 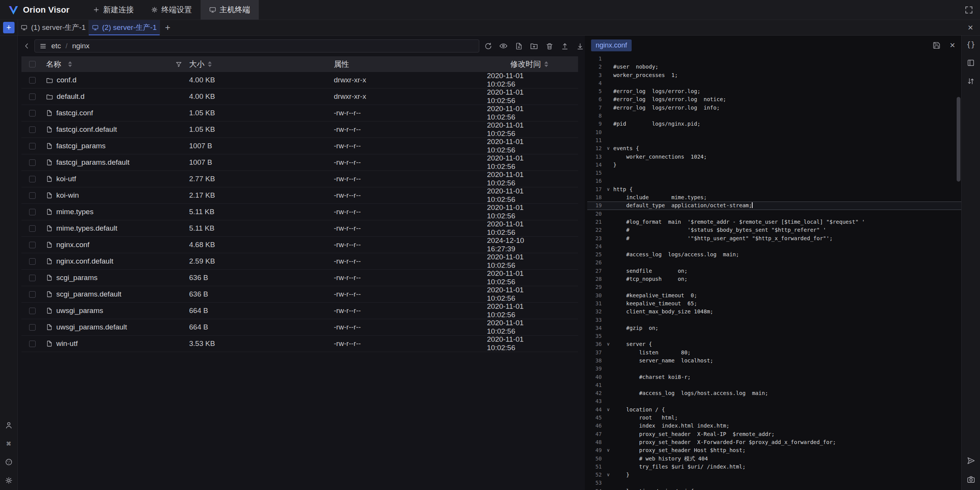 What do you see at coordinates (565, 46) in the screenshot?
I see `upload-icon` at bounding box center [565, 46].